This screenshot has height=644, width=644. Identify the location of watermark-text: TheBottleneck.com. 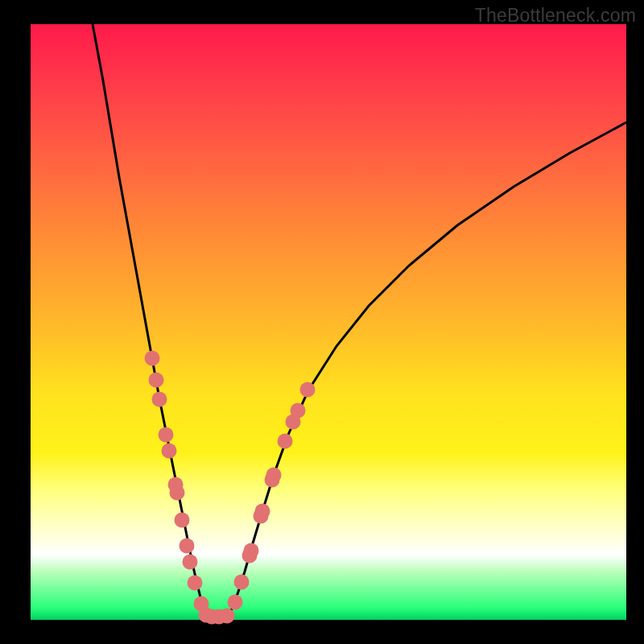
(555, 16).